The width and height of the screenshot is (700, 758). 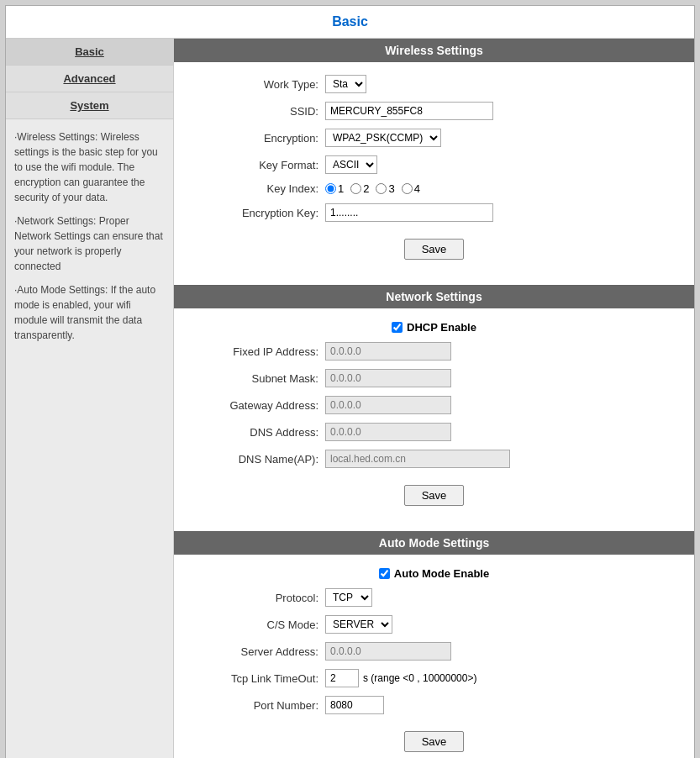 I want to click on tcp-timeout-input, so click(x=342, y=678).